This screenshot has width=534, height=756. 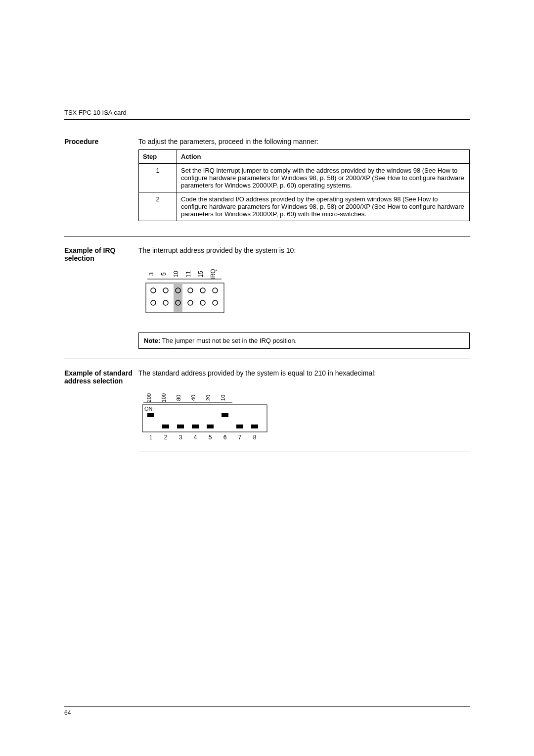 What do you see at coordinates (164, 274) in the screenshot?
I see `pin-label: 5` at bounding box center [164, 274].